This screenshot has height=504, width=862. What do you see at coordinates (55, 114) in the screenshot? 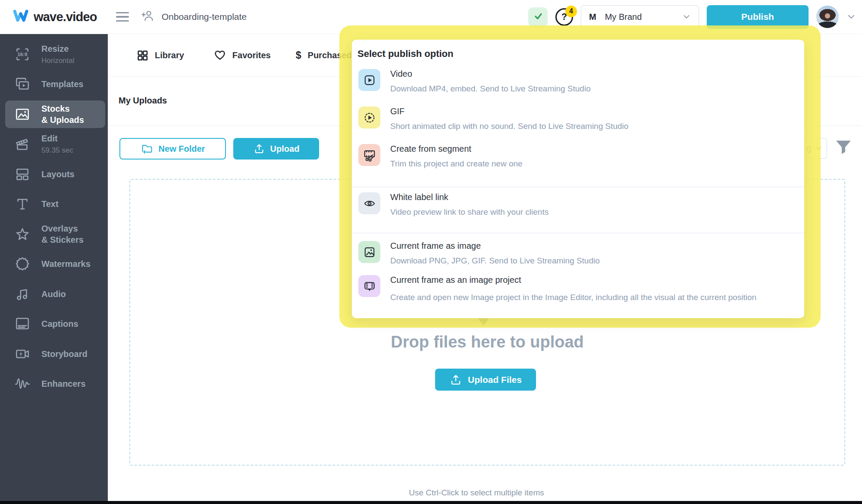
I see `sidebar-item-stocks-uploads: Stocks & Uploads` at bounding box center [55, 114].